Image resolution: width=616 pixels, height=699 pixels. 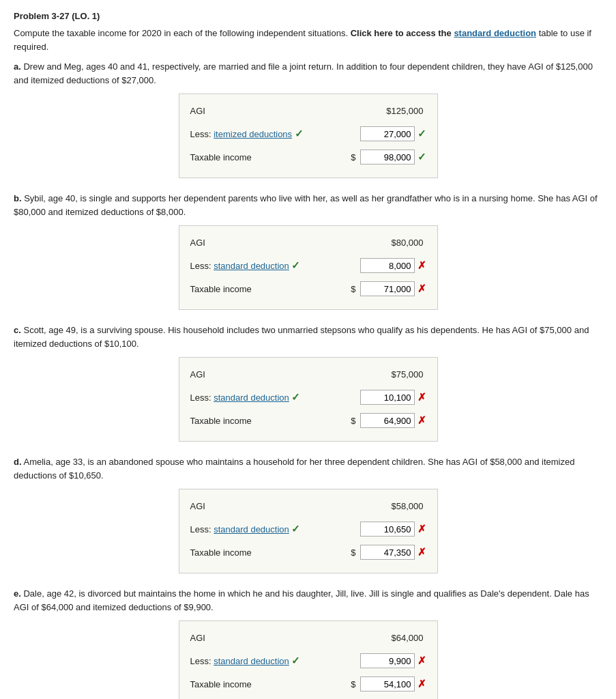 I want to click on part-b-text: Sybil, age 40, is single and supports he…, so click(x=306, y=205).